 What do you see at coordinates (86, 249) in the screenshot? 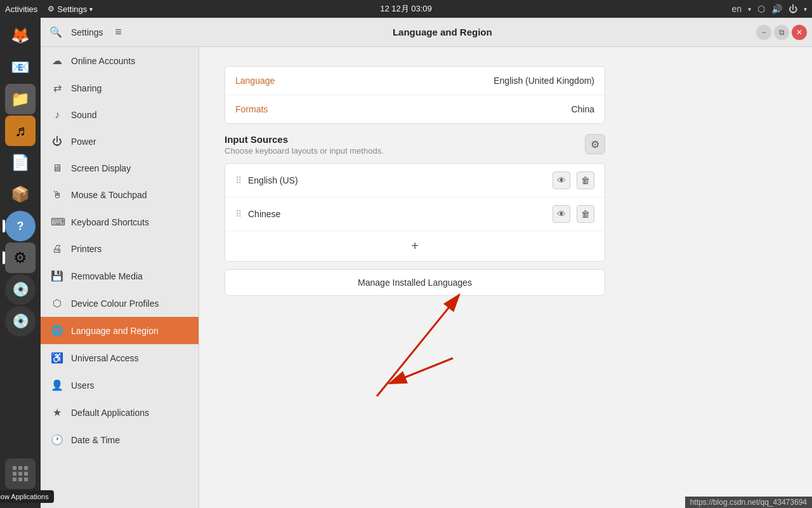
I see `sidebar-item-label-printers: Printers` at bounding box center [86, 249].